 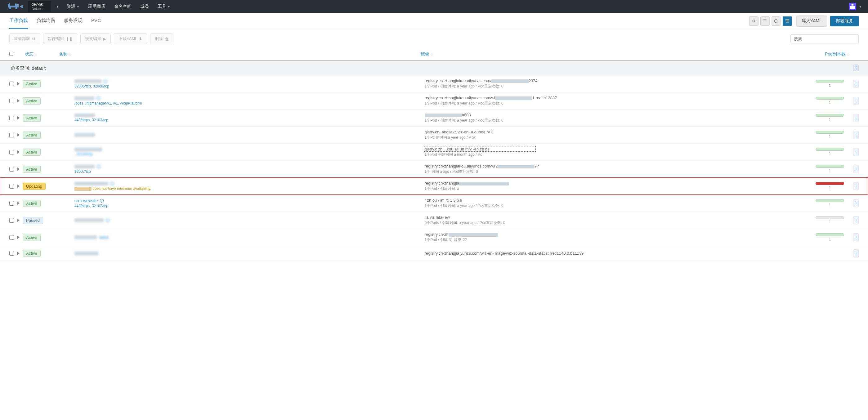 What do you see at coordinates (123, 7) in the screenshot?
I see `nav-namespaces: 命名空间` at bounding box center [123, 7].